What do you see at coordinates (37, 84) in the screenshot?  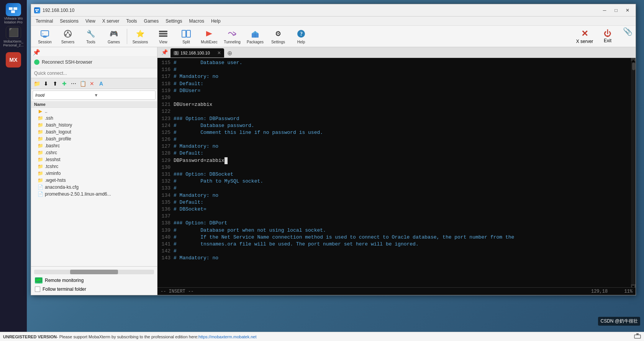 I see `sidebar-tool-folder: 📁` at bounding box center [37, 84].